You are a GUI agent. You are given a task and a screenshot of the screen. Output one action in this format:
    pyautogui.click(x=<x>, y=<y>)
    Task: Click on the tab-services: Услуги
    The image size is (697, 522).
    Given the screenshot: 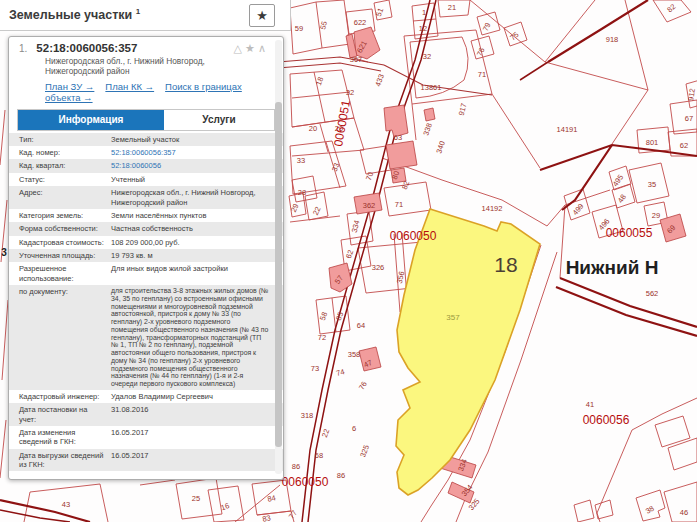 What is the action you would take?
    pyautogui.click(x=219, y=120)
    